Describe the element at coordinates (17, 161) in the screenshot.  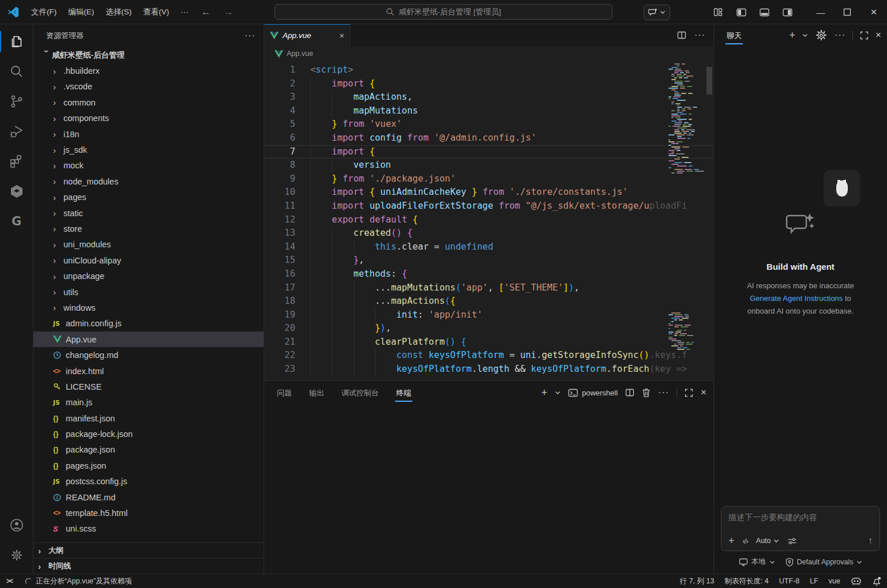
I see `extensions-icon` at that location.